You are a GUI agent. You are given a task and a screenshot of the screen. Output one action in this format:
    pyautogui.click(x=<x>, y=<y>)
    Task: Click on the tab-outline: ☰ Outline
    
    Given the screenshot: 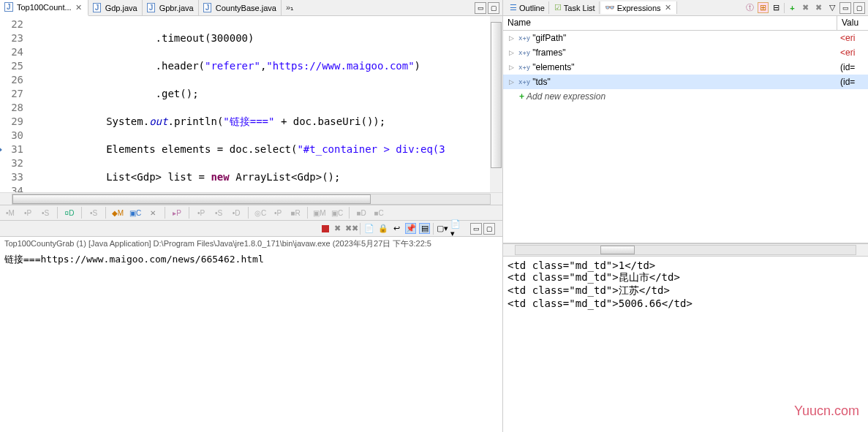 What is the action you would take?
    pyautogui.click(x=528, y=7)
    